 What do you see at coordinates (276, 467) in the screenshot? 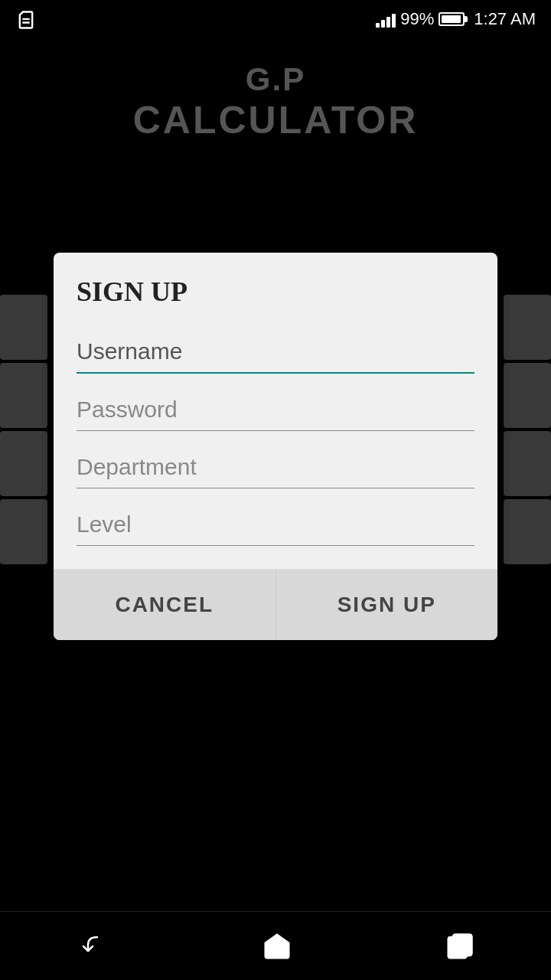
I see `department-group` at bounding box center [276, 467].